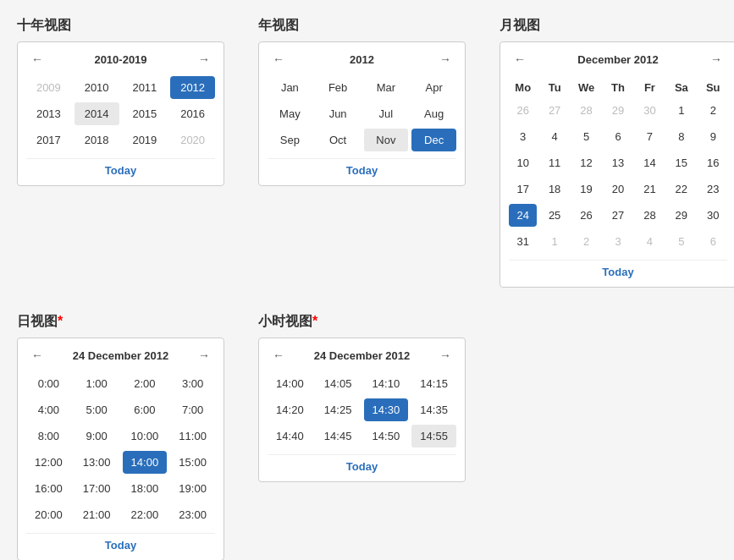 The height and width of the screenshot is (560, 734). I want to click on year-today-link: Today, so click(362, 171).